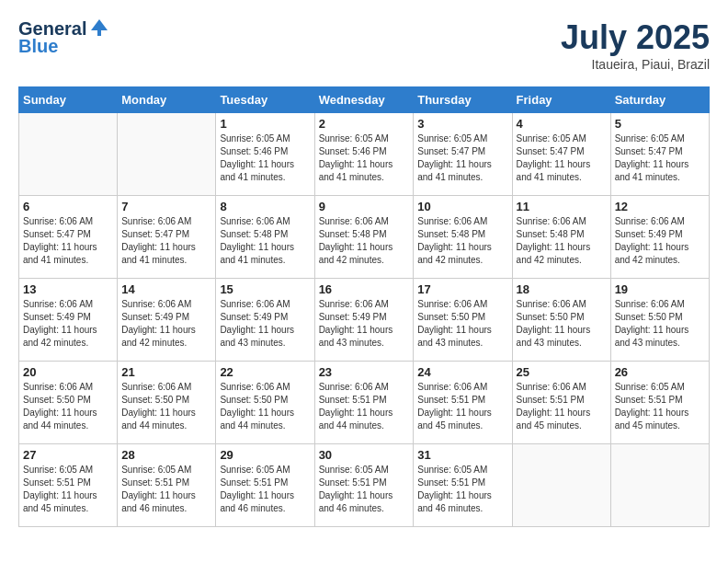 The width and height of the screenshot is (728, 563). Describe the element at coordinates (167, 486) in the screenshot. I see `calendar-cell: 28Sunrise: 6:05 AMSunset: 5:51 PMDayligh…` at that location.